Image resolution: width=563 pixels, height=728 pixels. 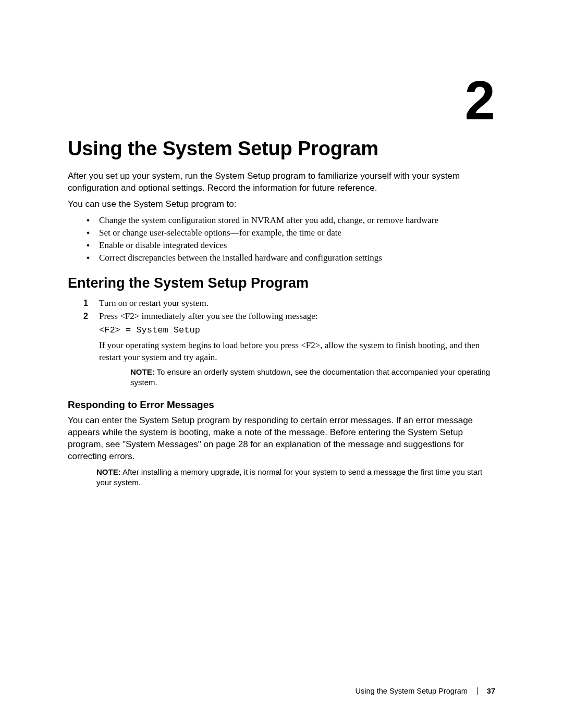 What do you see at coordinates (478, 691) in the screenshot?
I see `footer-divider` at bounding box center [478, 691].